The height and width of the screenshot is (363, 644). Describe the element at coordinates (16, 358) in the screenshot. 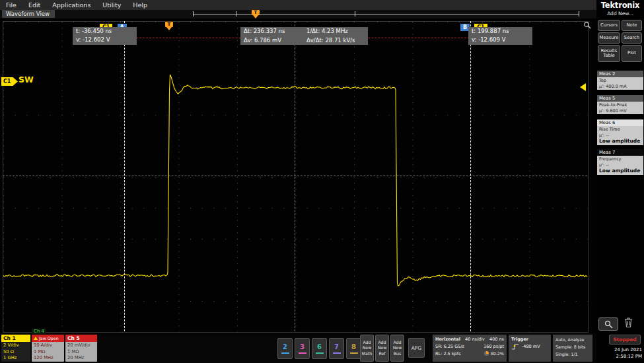

I see `channel1-bandwidth: 1 GHz` at that location.